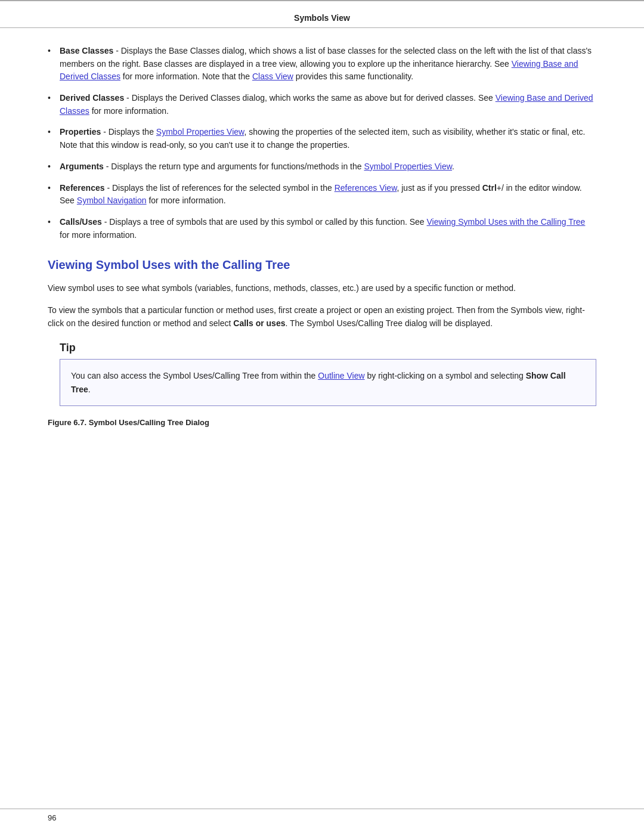 The image size is (644, 833). What do you see at coordinates (322, 809) in the screenshot?
I see `bottom-line` at bounding box center [322, 809].